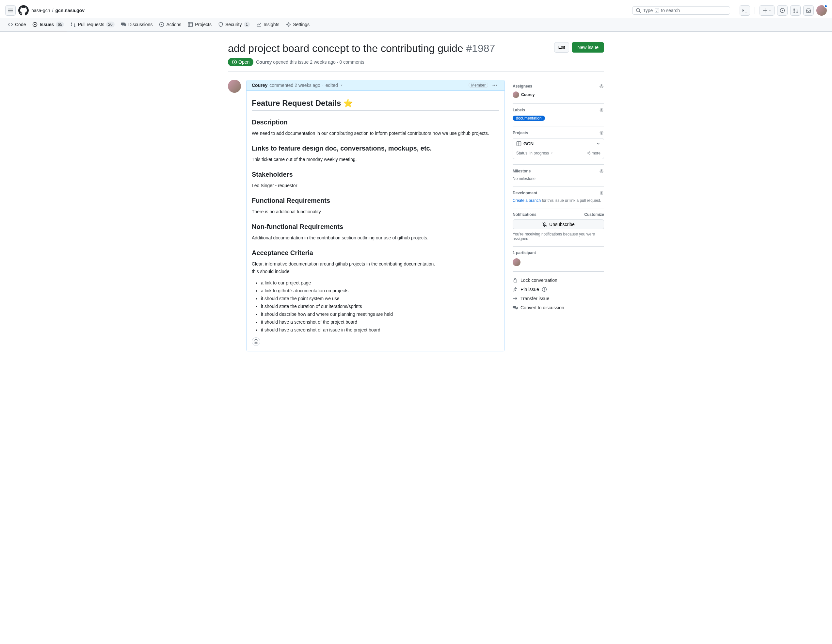  I want to click on command-palette-button, so click(745, 11).